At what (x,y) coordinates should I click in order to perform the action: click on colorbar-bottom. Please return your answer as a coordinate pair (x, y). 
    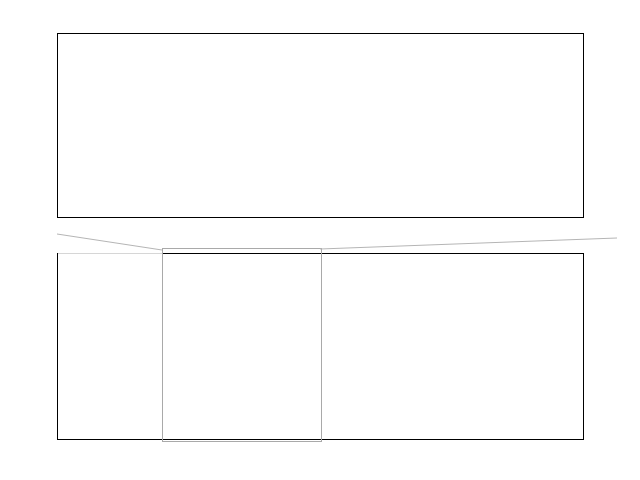
    Looking at the image, I should click on (596, 346).